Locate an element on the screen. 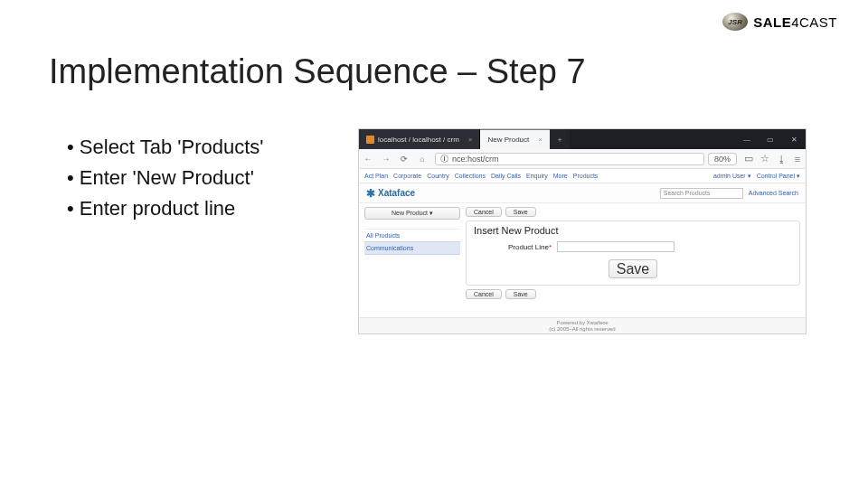 The width and height of the screenshot is (868, 488). main-content: Cancel Save Insert New Product Product L… is located at coordinates (636, 260).